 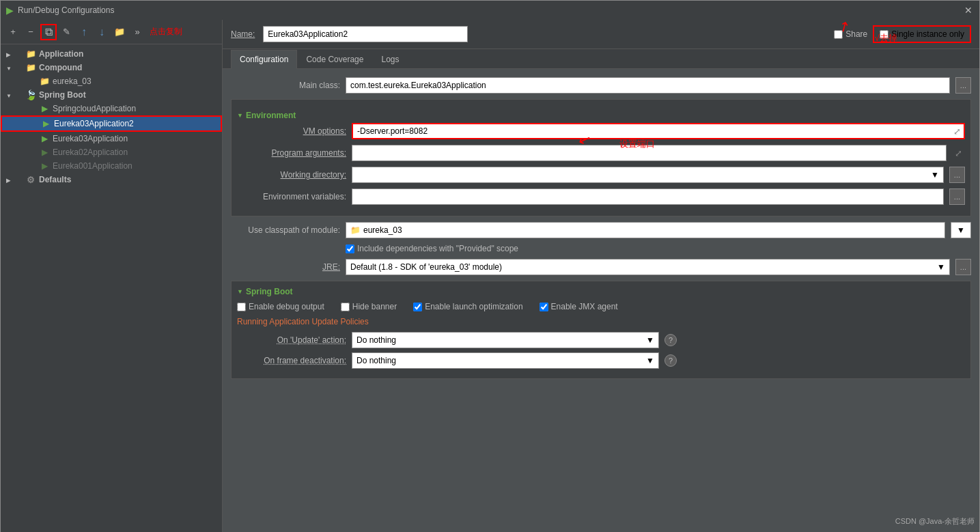 I want to click on classpath-value: 📁 eureka_03, so click(x=645, y=230).